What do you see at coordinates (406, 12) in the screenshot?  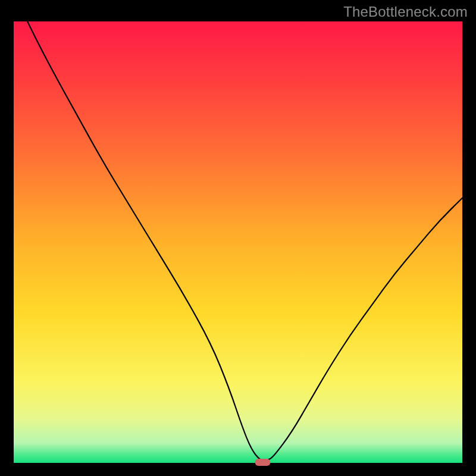 I see `attribution-label: TheBottleneck.com` at bounding box center [406, 12].